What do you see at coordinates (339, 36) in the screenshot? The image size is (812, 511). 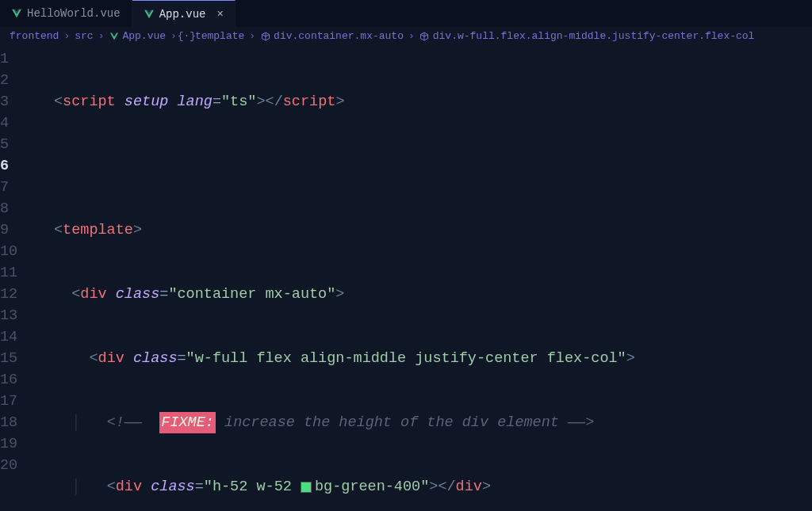 I see `breadcrumb-label: div.container.mx-auto` at bounding box center [339, 36].